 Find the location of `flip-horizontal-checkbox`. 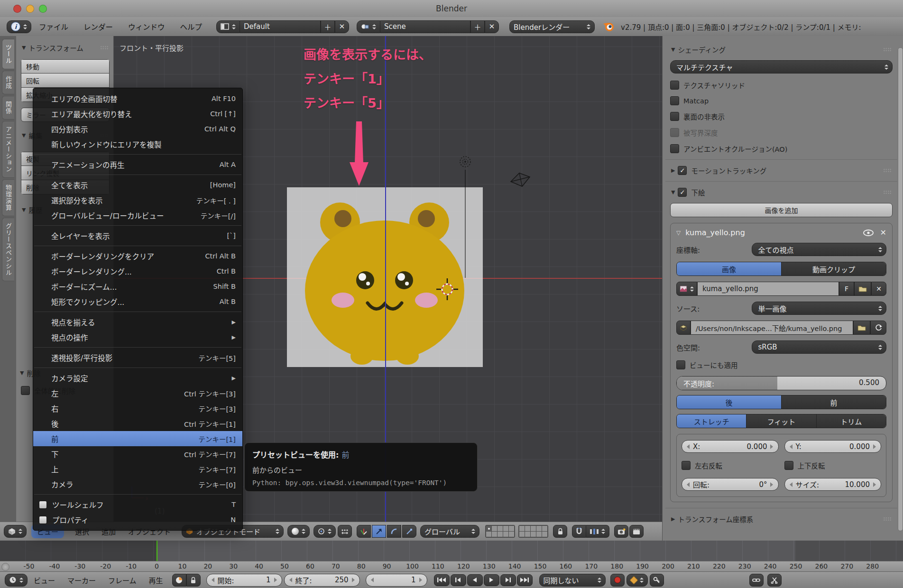

flip-horizontal-checkbox is located at coordinates (686, 466).